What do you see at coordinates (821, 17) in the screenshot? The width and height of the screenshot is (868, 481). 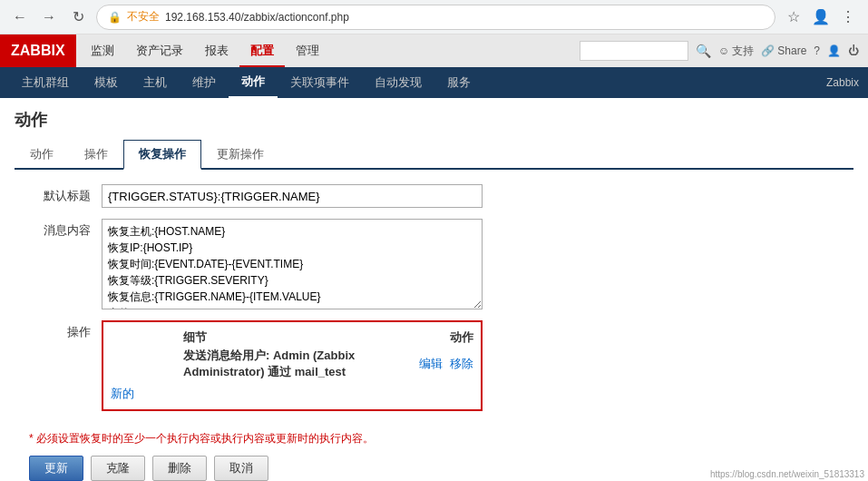 I see `browser-actions: ☆ 👤 ⋮` at bounding box center [821, 17].